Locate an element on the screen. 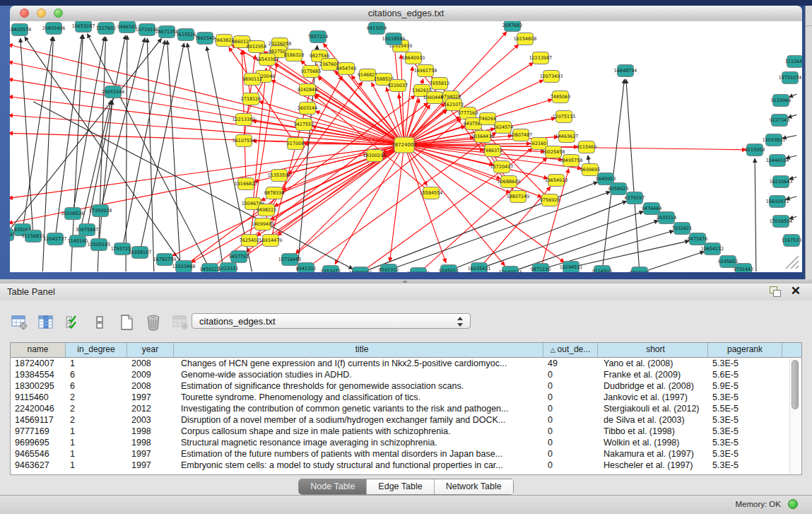  graph-node: 20364436 is located at coordinates (483, 137).